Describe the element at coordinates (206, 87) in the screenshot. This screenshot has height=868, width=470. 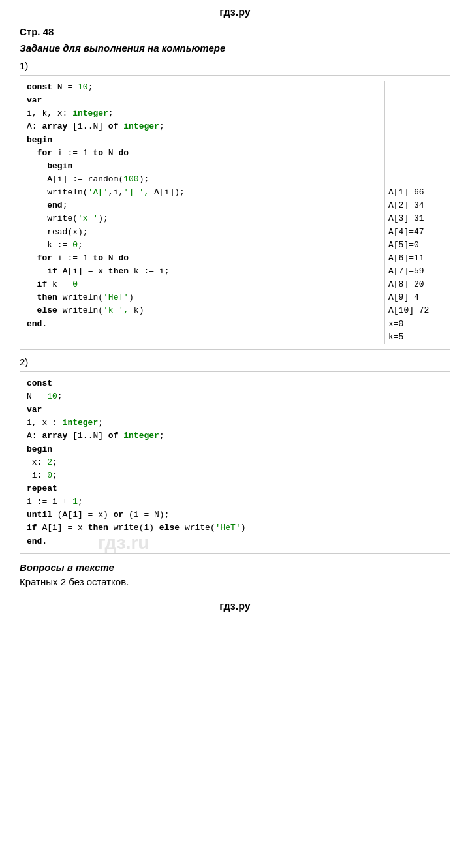
I see `code-line: const N = 10;` at that location.